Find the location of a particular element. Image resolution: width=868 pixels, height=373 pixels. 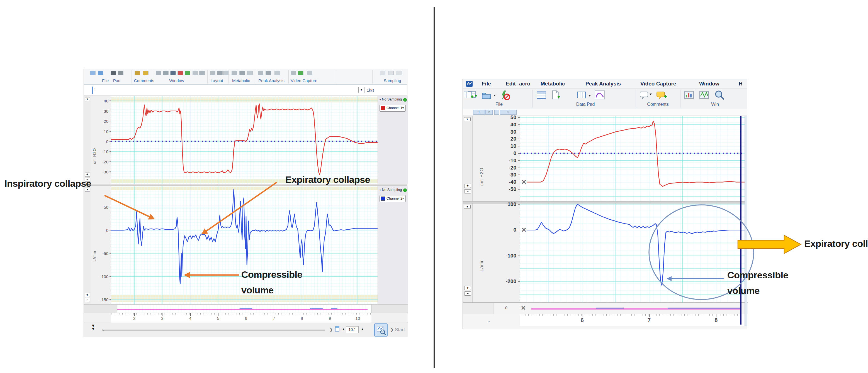

compression-down-icon: ▲ is located at coordinates (363, 329).